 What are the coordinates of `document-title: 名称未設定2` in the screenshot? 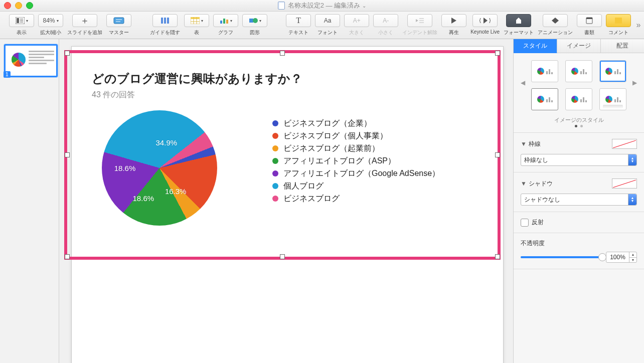 It's located at (306, 6).